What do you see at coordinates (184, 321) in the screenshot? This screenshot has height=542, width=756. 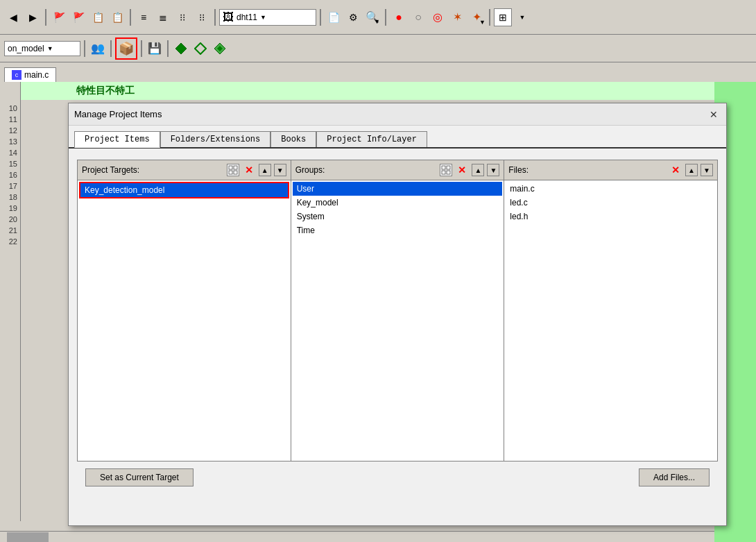 I see `targets-list: Key_detection_model` at bounding box center [184, 321].